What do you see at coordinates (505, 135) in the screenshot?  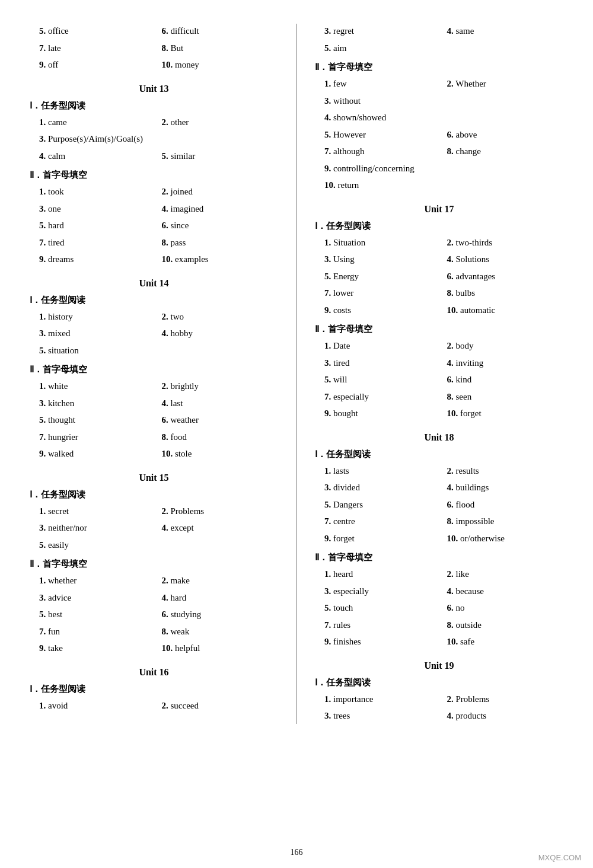 I see `list-item: 6. above` at bounding box center [505, 135].